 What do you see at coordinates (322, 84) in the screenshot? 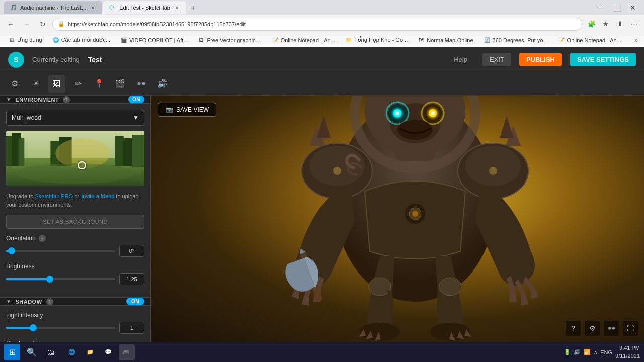
I see `toolbar: ⚙ ☀ 🖼 ✏ 📍 🎬 👓 🔊` at bounding box center [322, 84].